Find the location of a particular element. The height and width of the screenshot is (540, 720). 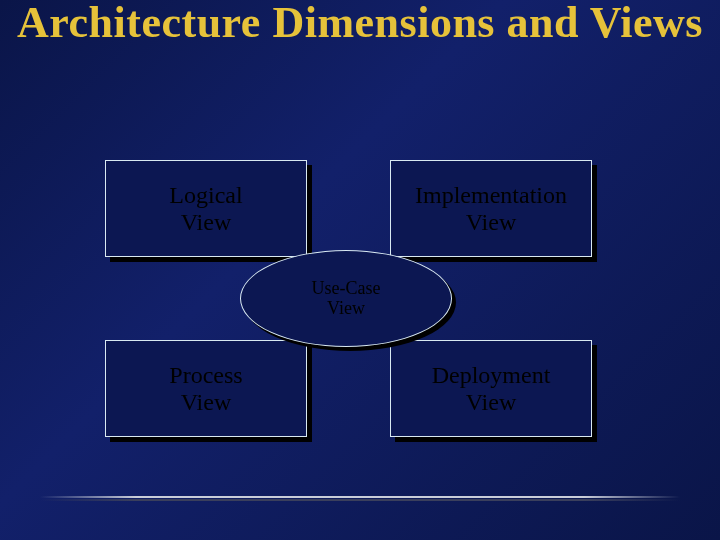

title-line-1: Architecture Dimensions is located at coordinates (256, 24).